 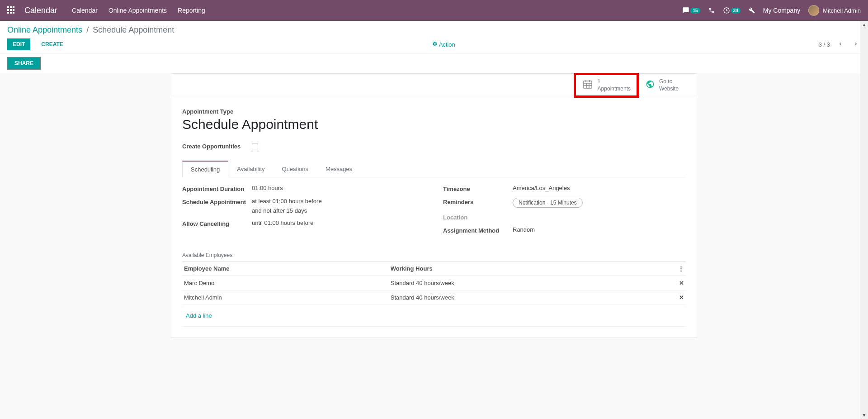 I want to click on control-panel: Online Appointments / Schedule Appointme…, so click(x=434, y=37).